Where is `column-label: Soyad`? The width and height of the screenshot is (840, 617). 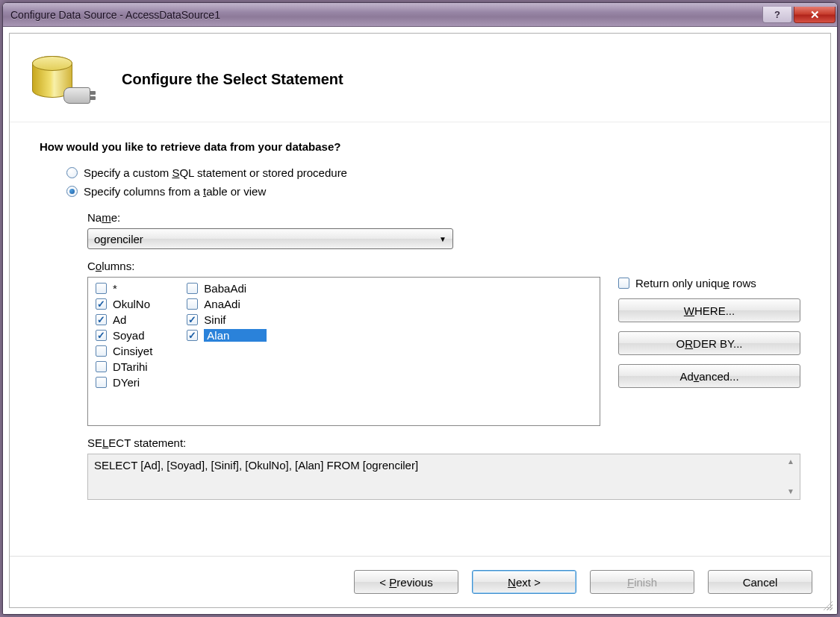
column-label: Soyad is located at coordinates (128, 336).